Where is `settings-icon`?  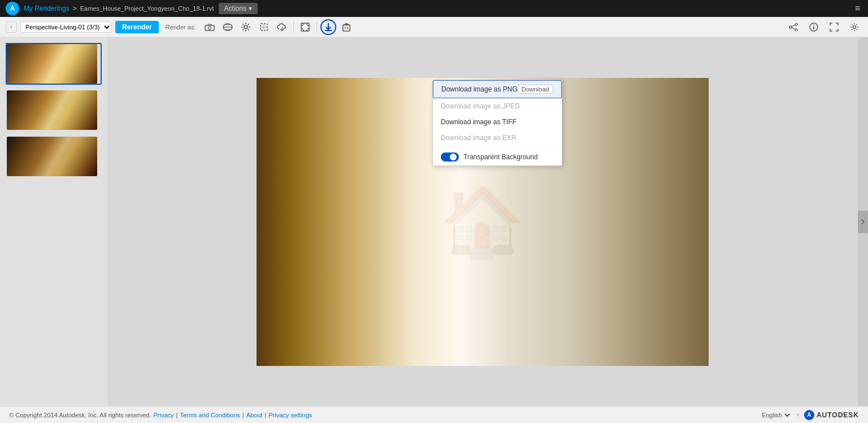 settings-icon is located at coordinates (854, 27).